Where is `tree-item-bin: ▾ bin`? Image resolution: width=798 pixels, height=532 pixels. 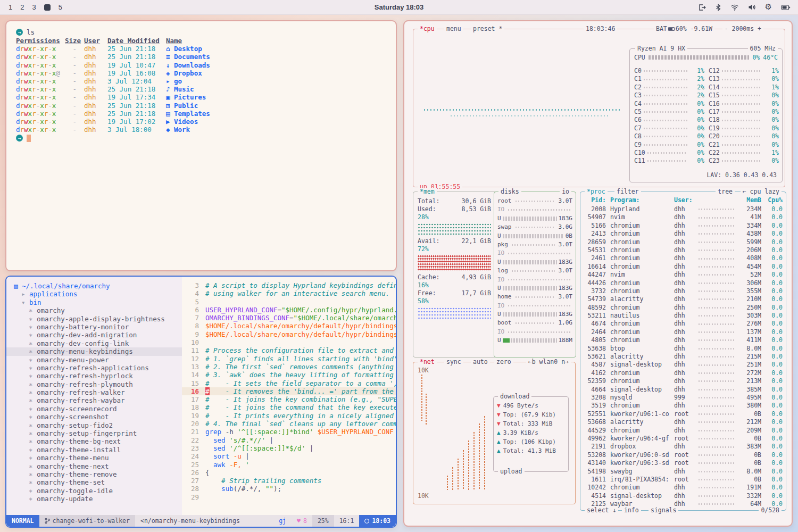
tree-item-bin: ▾ bin is located at coordinates (94, 302).